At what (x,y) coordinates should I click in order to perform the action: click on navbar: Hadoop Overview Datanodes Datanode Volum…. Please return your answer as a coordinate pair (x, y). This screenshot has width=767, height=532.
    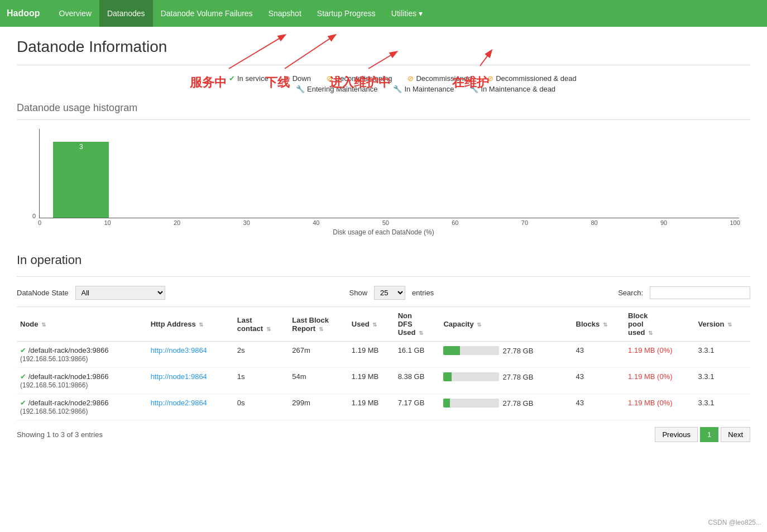
    Looking at the image, I should click on (383, 13).